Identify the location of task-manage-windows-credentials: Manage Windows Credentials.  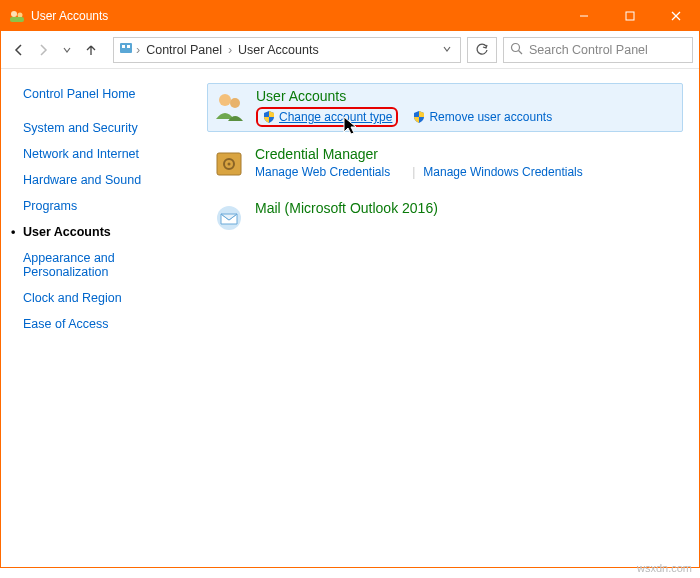
(502, 172).